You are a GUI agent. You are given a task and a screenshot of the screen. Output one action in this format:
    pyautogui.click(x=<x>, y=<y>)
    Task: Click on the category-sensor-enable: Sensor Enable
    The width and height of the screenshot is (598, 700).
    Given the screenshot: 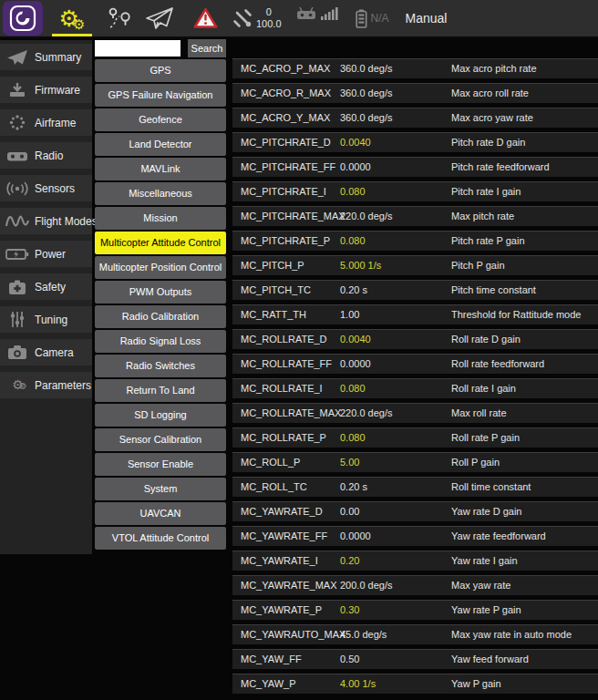 What is the action you would take?
    pyautogui.click(x=160, y=465)
    